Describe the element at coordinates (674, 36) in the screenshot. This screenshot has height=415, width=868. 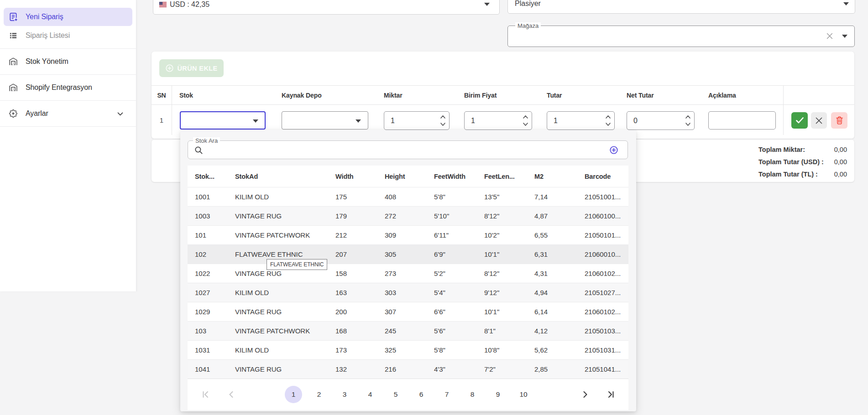
I see `magaza-input` at that location.